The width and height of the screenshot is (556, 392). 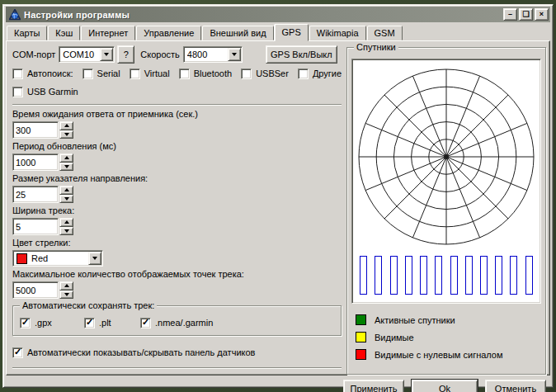 I want to click on dialog-button-bar: Применить Ok Отменить, so click(x=278, y=384).